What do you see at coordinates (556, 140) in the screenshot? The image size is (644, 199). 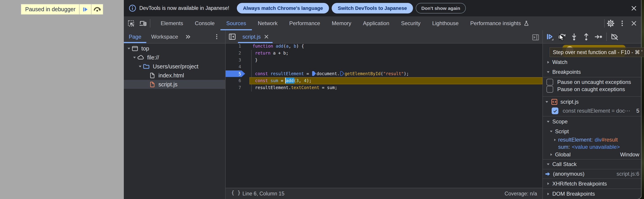 I see `var-expander` at bounding box center [556, 140].